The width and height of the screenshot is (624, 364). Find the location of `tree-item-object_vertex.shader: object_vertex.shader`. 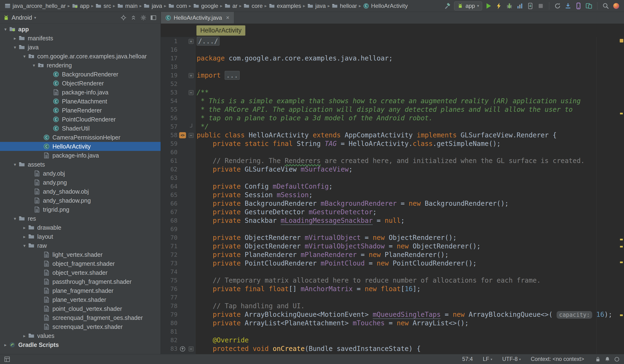

tree-item-object_vertex.shader: object_vertex.shader is located at coordinates (80, 273).